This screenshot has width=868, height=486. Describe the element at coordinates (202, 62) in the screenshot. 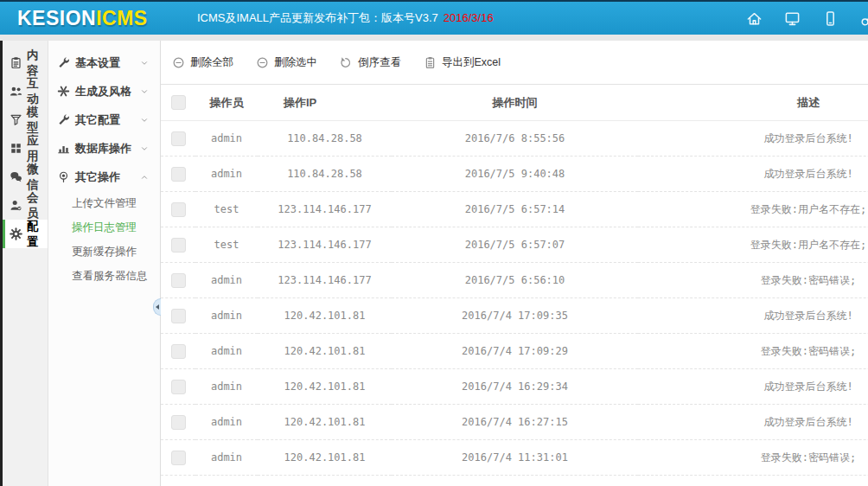

I see `delete-all-button: .f{fill:currentColor;stroke:none;}删除全部` at that location.